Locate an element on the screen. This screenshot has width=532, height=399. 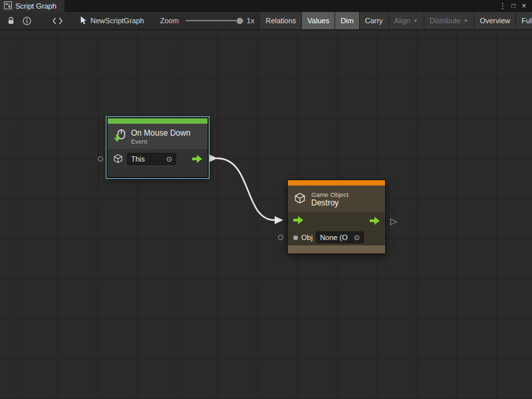
align-label: Align is located at coordinates (402, 21).